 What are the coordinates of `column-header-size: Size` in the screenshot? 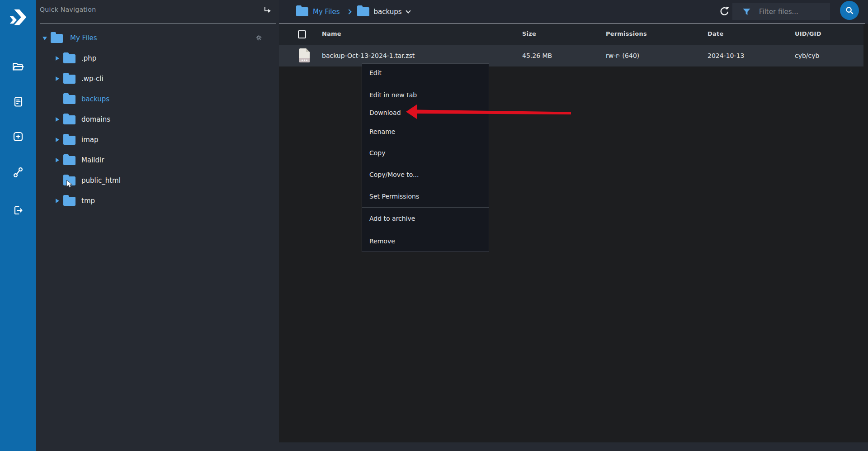 It's located at (529, 33).